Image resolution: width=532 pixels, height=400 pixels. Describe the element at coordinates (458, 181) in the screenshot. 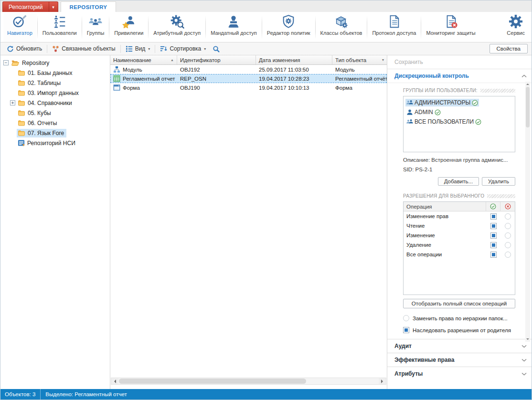

I see `add-button: Добавить...` at that location.